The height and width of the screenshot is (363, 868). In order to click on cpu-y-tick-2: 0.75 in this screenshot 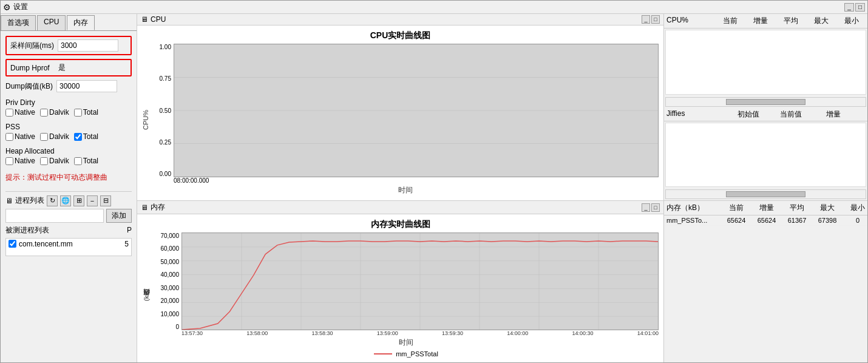, I will do `click(161, 79)`.